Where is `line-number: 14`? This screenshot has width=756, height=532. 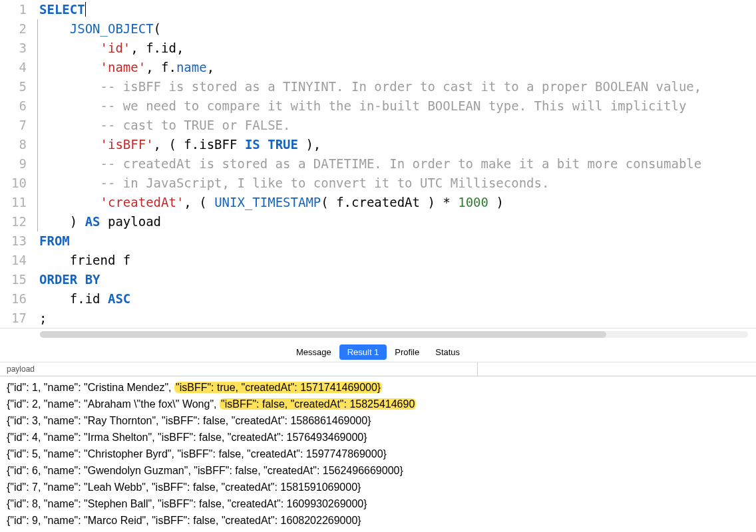 line-number: 14 is located at coordinates (13, 261).